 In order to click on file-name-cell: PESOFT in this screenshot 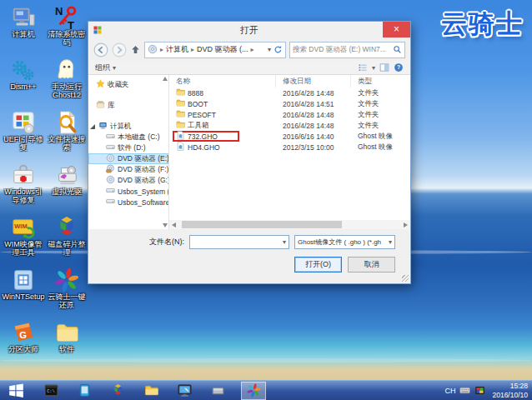, I will do `click(206, 115)`.